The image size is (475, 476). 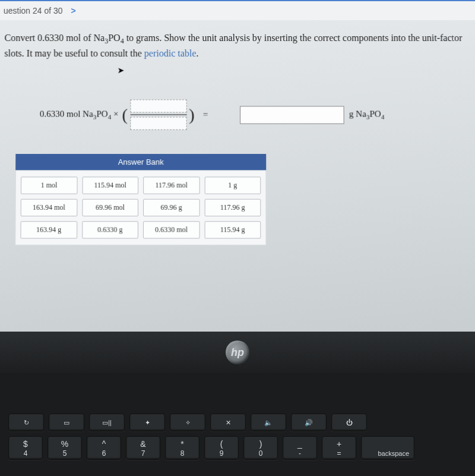 What do you see at coordinates (33, 11) in the screenshot?
I see `question-counter: uestion 24 of 30` at bounding box center [33, 11].